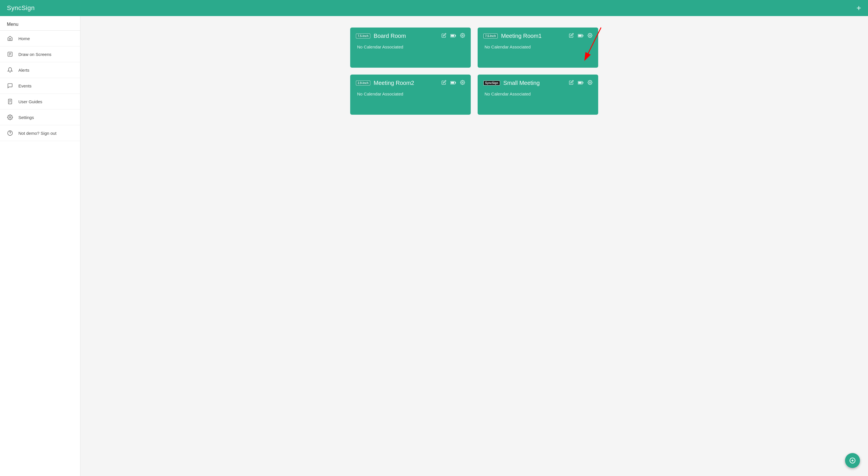 The height and width of the screenshot is (476, 868). What do you see at coordinates (26, 117) in the screenshot?
I see `sidebar-settings-label: Settings` at bounding box center [26, 117].